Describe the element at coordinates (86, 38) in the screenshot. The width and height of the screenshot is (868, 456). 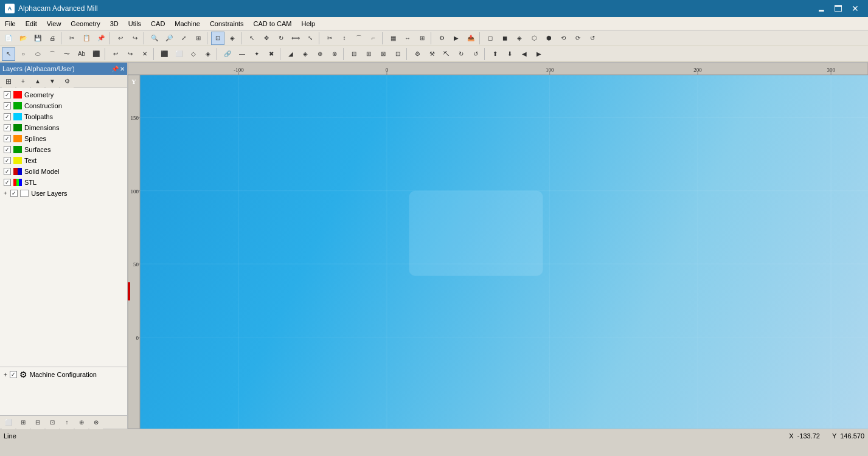
I see `tb-copy: 📋` at that location.